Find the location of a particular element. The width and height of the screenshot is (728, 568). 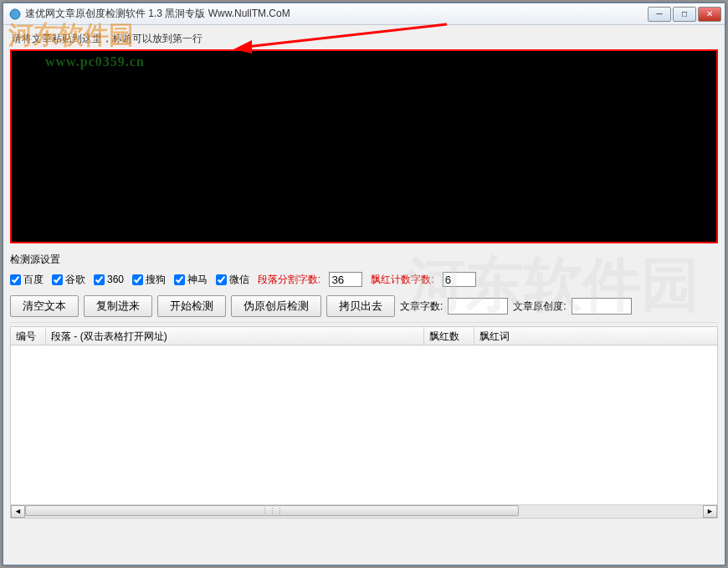

wordcount-label: 文章字数: is located at coordinates (422, 306).